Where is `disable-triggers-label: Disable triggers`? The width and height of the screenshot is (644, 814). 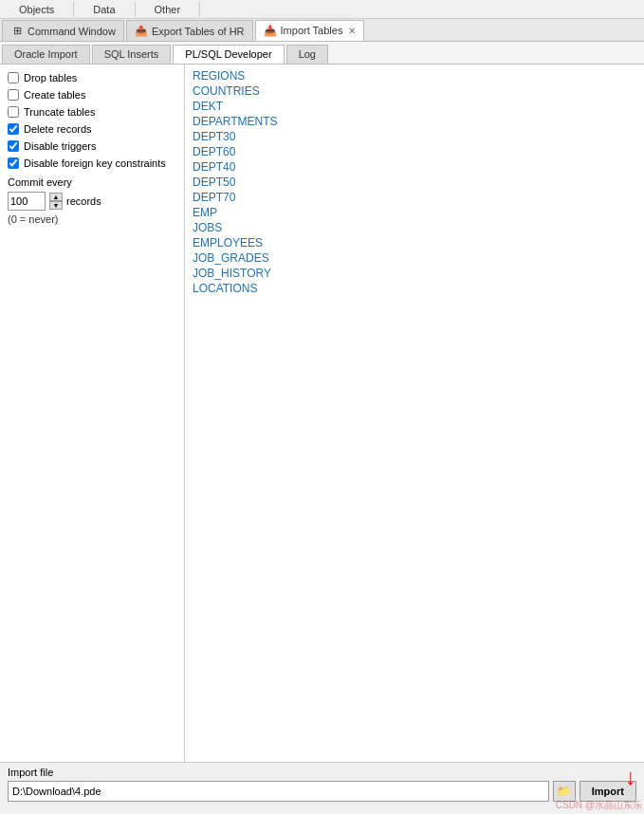
disable-triggers-label: Disable triggers is located at coordinates (60, 146).